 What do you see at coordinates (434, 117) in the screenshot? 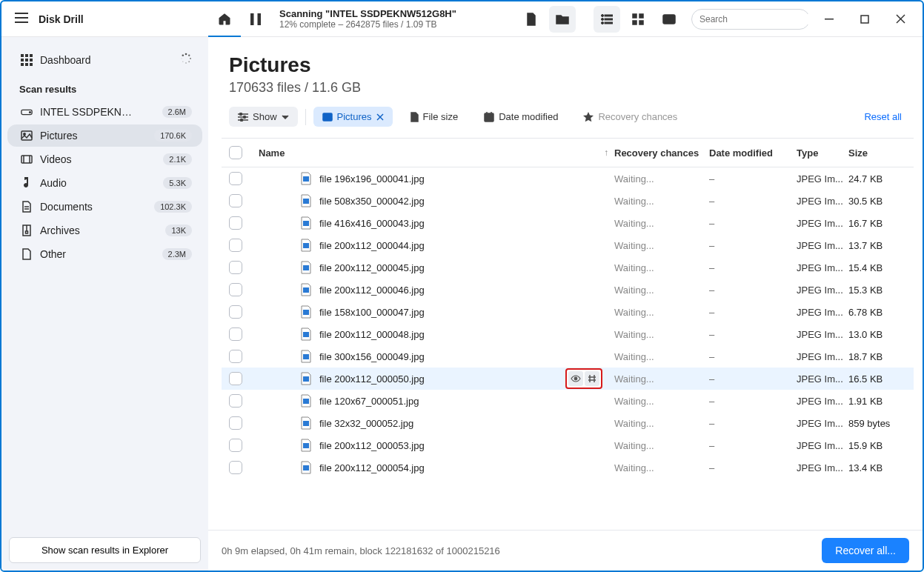
I see `file-size-filter-button: File size` at bounding box center [434, 117].